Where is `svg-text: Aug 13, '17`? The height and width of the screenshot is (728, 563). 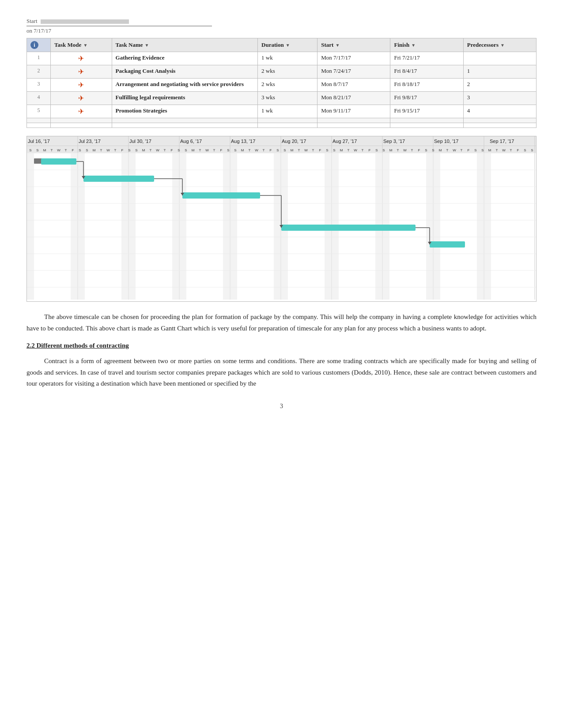
svg-text: Aug 13, '17 is located at coordinates (243, 141).